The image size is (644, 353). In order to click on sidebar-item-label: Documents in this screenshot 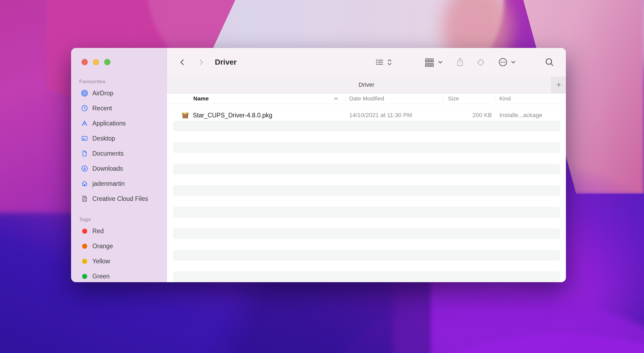, I will do `click(108, 153)`.